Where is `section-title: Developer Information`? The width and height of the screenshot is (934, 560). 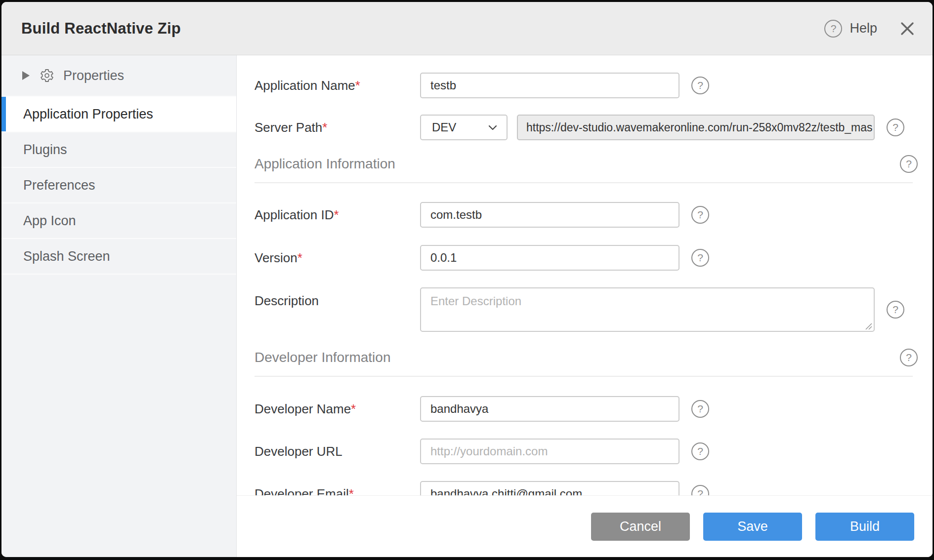 section-title: Developer Information is located at coordinates (322, 358).